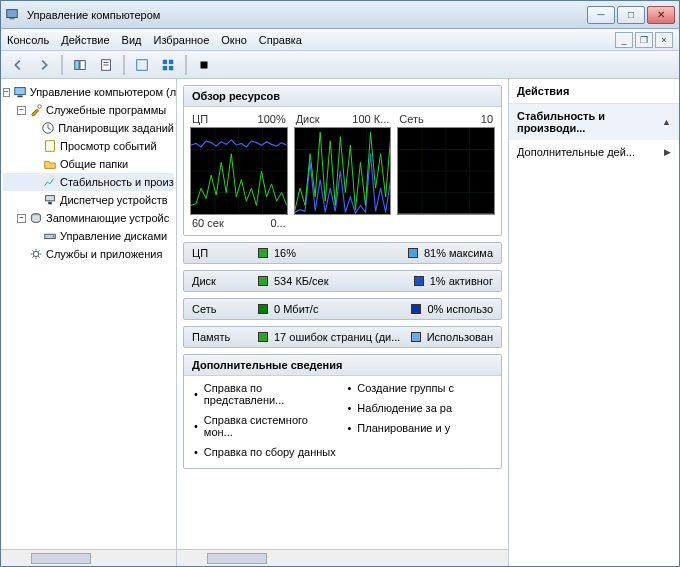  I want to click on menu-view: Вид, so click(132, 40).